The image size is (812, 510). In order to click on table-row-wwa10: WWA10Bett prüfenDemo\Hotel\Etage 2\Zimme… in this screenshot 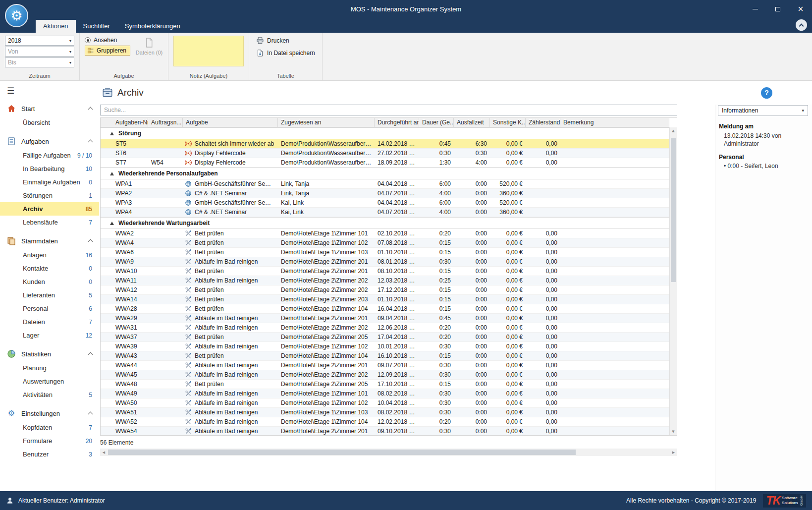, I will do `click(385, 272)`.